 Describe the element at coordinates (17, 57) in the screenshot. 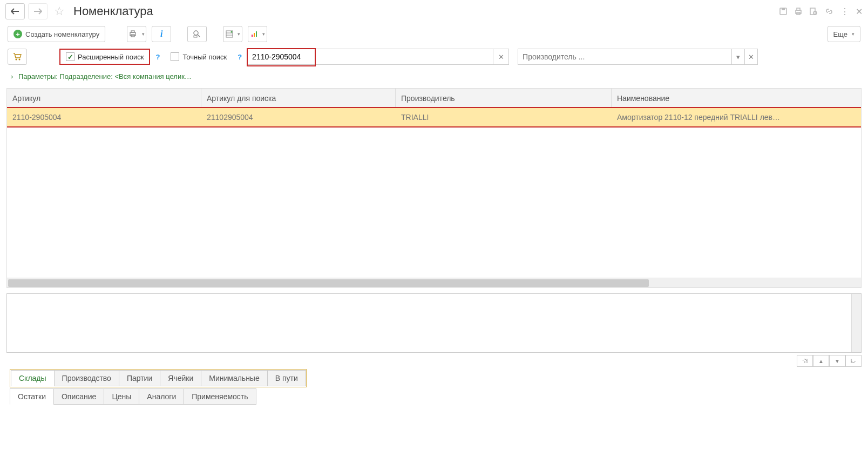

I see `basket-button` at that location.